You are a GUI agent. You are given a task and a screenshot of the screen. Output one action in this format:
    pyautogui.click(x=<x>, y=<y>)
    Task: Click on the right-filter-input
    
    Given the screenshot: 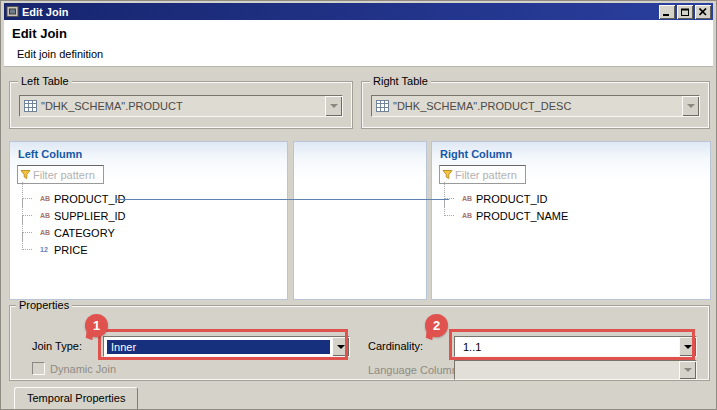 What is the action you would take?
    pyautogui.click(x=489, y=175)
    